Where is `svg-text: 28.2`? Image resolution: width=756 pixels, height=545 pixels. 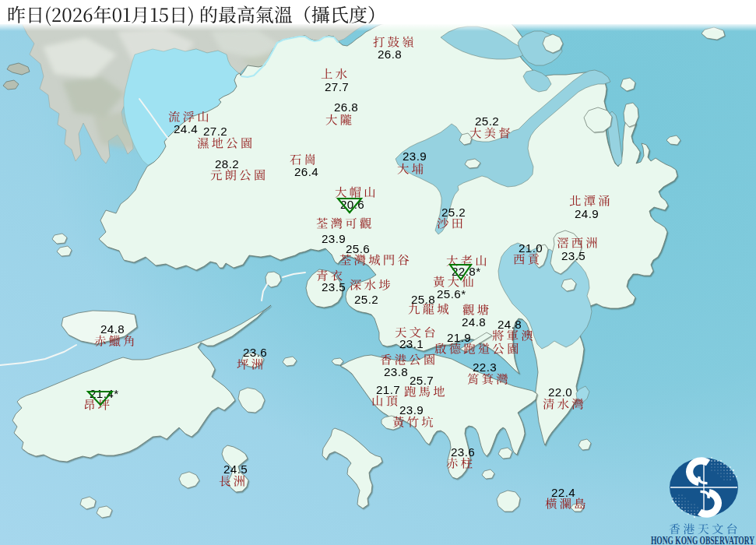
svg-text: 28.2 is located at coordinates (227, 164).